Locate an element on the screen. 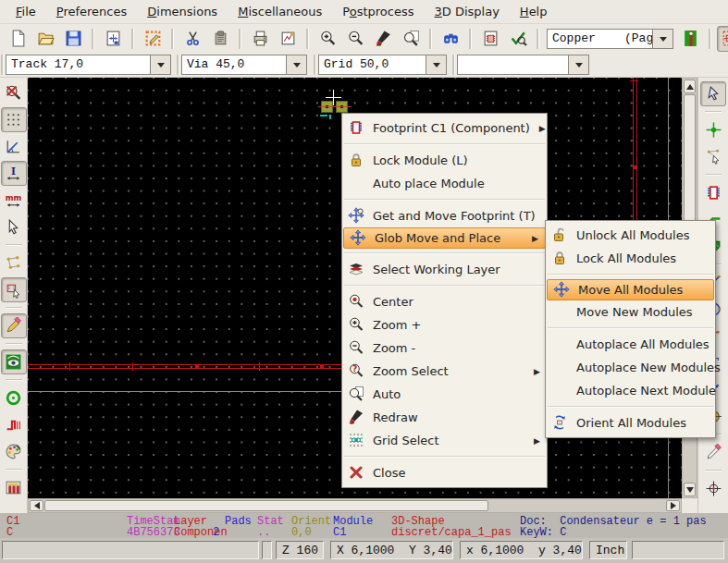 This screenshot has height=563, width=728. scroll-down-button is located at coordinates (690, 490).